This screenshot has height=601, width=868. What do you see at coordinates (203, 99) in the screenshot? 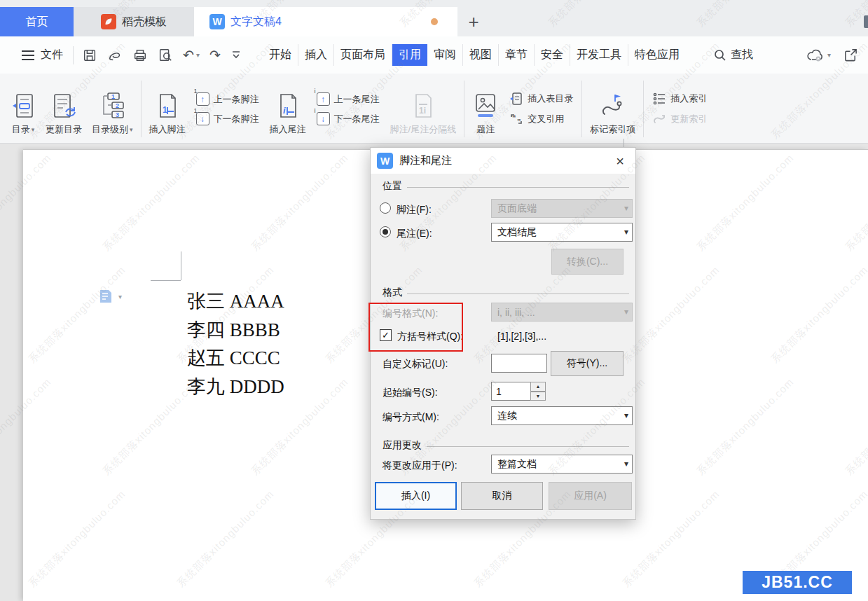
I see `prev-footnote-icon: 1↑` at bounding box center [203, 99].